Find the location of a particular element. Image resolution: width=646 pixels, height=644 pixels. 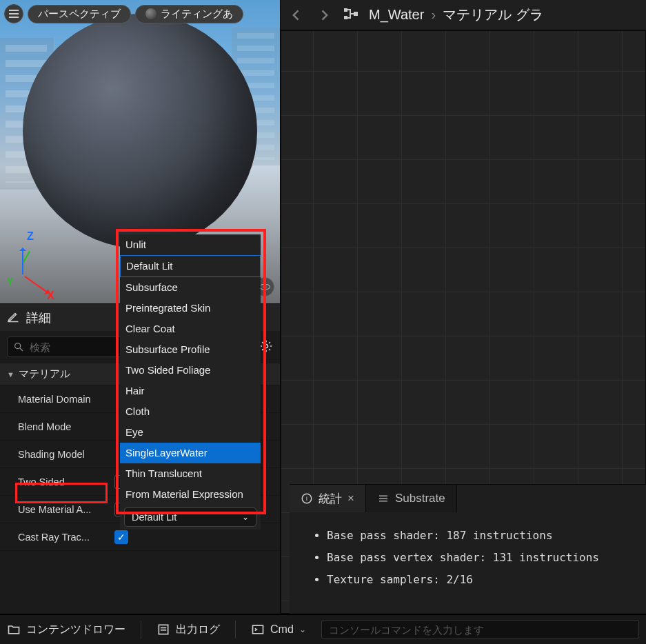

dropdown-option: Preintegrated Skin is located at coordinates (190, 308).